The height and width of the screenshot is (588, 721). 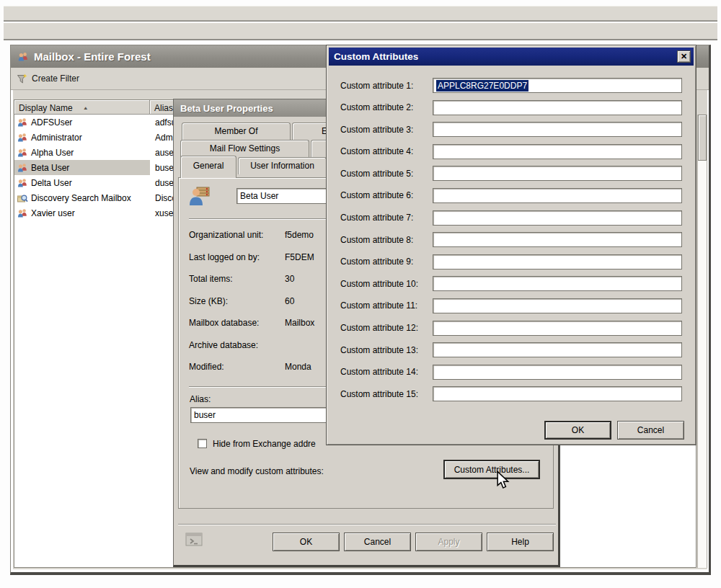 I want to click on dialog-title: Custom Attributes, so click(x=376, y=56).